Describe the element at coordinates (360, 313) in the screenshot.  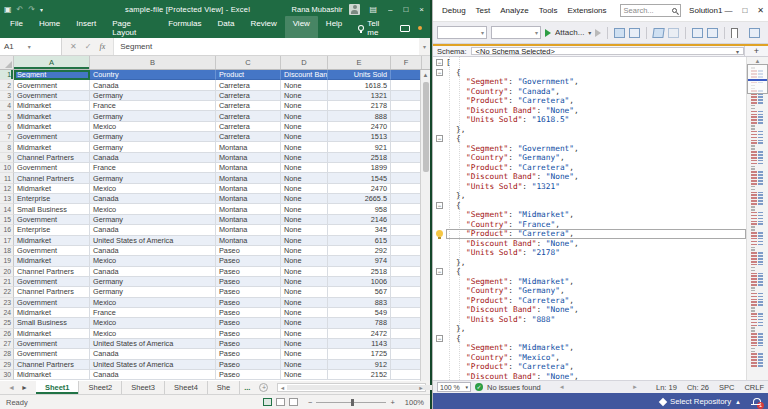
I see `data-cell: 549` at that location.